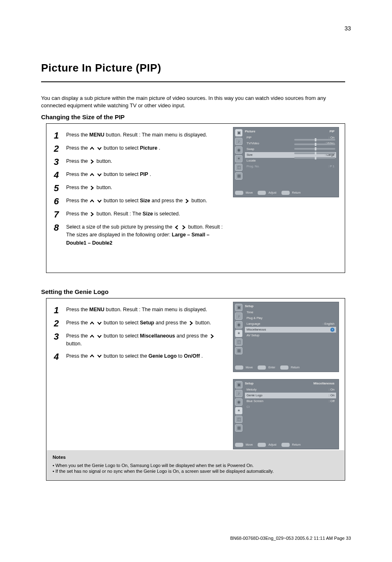 The width and height of the screenshot is (392, 562). What do you see at coordinates (263, 401) in the screenshot?
I see `osd-label: Blue Screen` at bounding box center [263, 401].